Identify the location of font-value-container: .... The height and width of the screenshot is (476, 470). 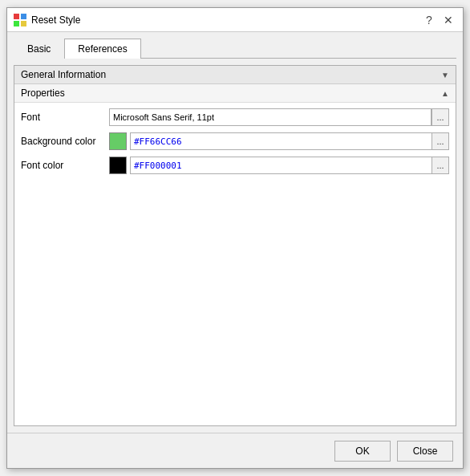
(279, 117).